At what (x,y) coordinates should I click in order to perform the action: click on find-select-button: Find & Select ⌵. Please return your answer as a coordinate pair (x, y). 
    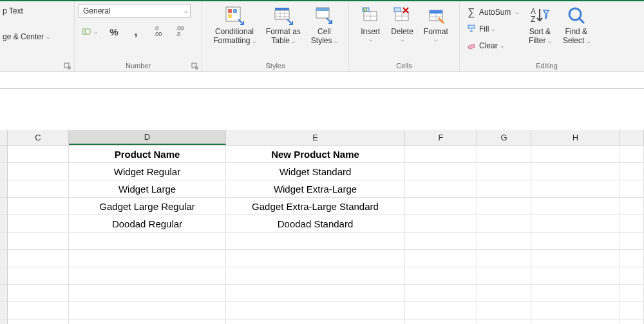
    Looking at the image, I should click on (576, 26).